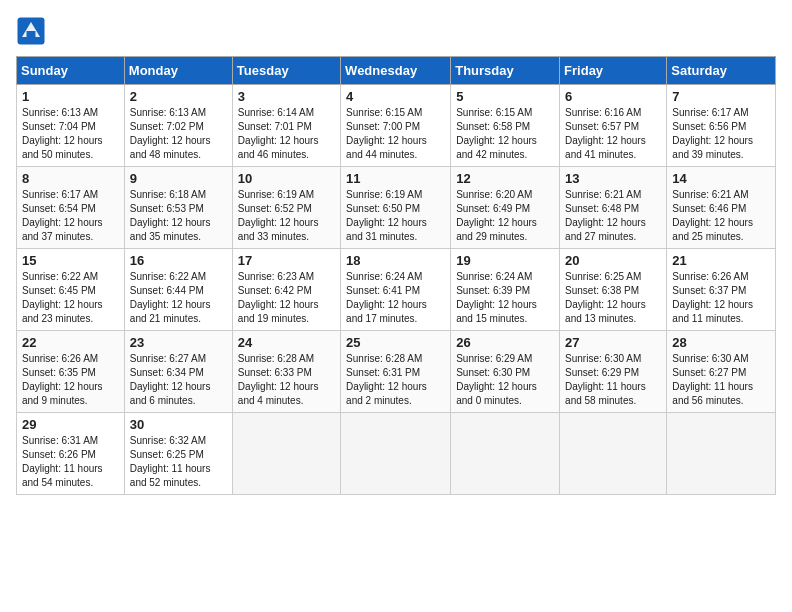  What do you see at coordinates (178, 380) in the screenshot?
I see `day-info: Sunrise: 6:27 AM Sunset: 6:34 PM Dayligh…` at bounding box center [178, 380].